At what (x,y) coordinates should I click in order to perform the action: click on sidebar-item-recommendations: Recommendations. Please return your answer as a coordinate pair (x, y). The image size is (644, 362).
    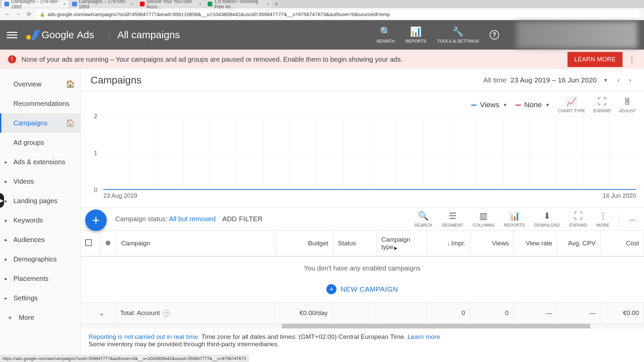
    Looking at the image, I should click on (40, 104).